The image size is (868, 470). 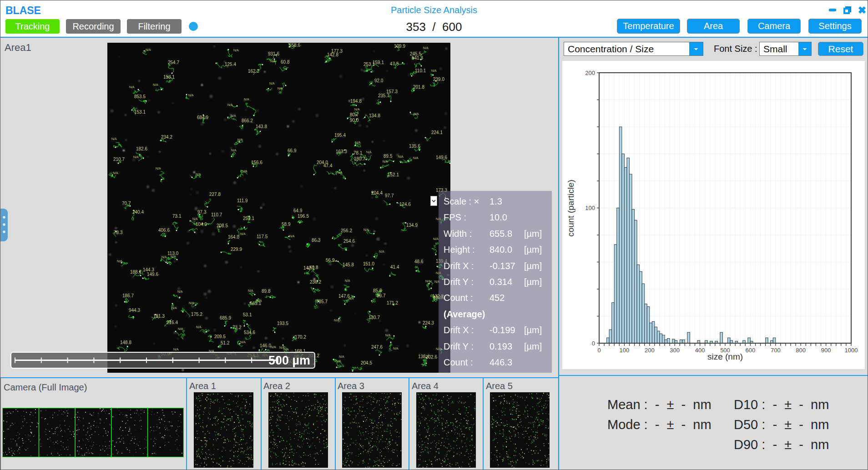 What do you see at coordinates (220, 336) in the screenshot?
I see `svg-text: 209.5` at bounding box center [220, 336].